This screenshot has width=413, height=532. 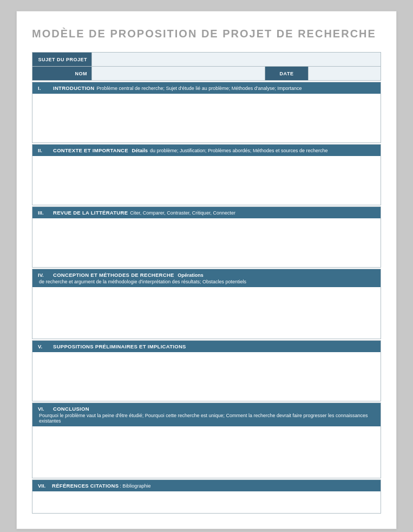 What do you see at coordinates (71, 408) in the screenshot?
I see `section-title-6: CONCLUSION` at bounding box center [71, 408].